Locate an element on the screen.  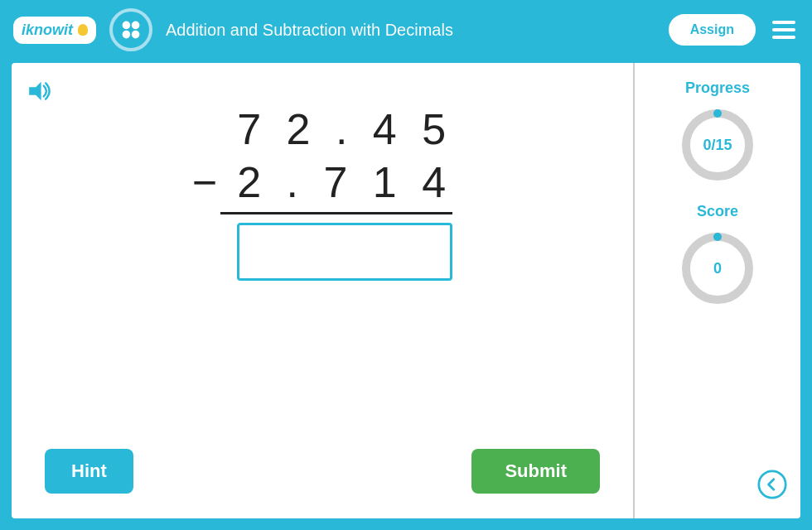
back-button is located at coordinates (772, 485).